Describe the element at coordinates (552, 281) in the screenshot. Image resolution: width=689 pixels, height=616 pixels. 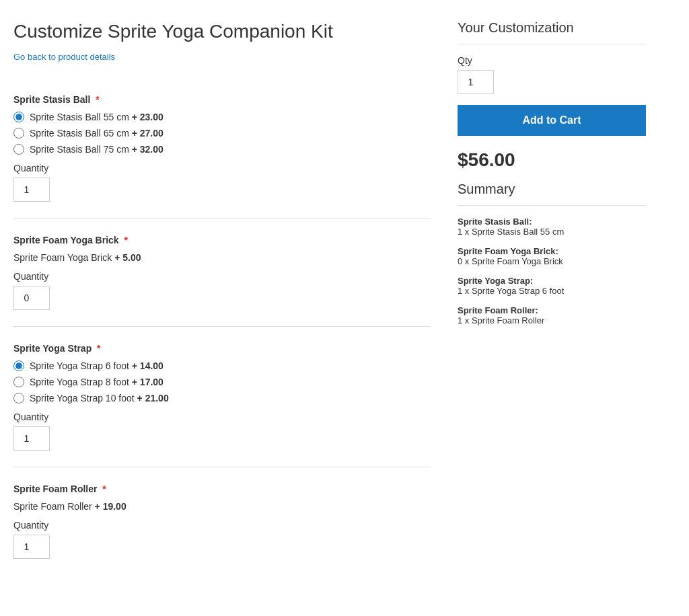
I see `summary-item-name: Sprite Yoga Strap:` at that location.